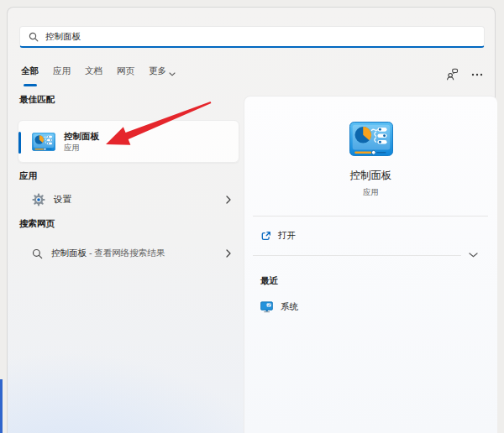 This screenshot has height=433, width=504. I want to click on open-label: 打开, so click(287, 236).